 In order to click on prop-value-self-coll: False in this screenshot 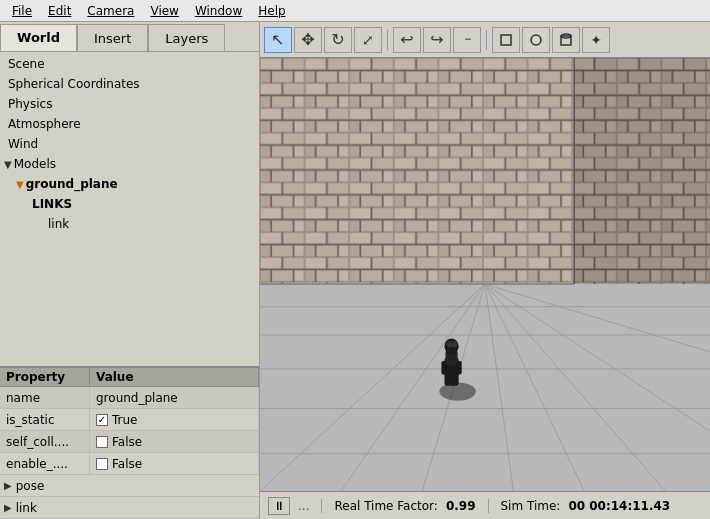, I will do `click(174, 442)`.